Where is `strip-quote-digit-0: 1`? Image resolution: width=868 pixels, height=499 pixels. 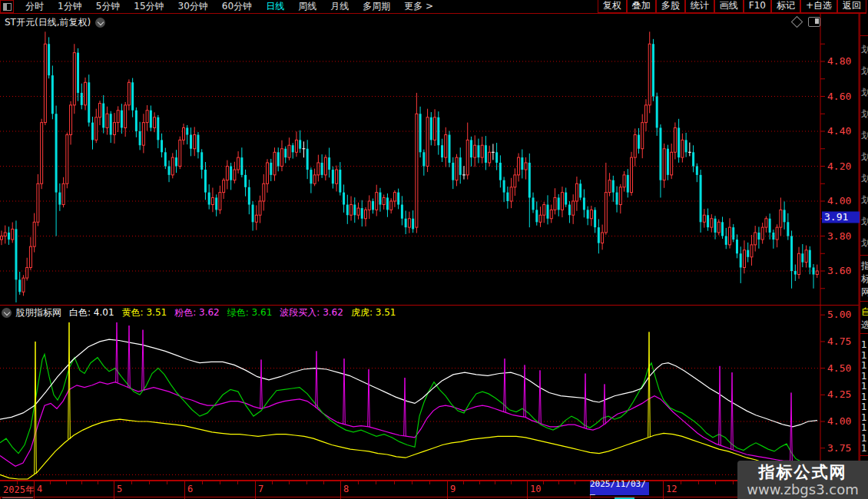 strip-quote-digit-0: 1 is located at coordinates (864, 345).